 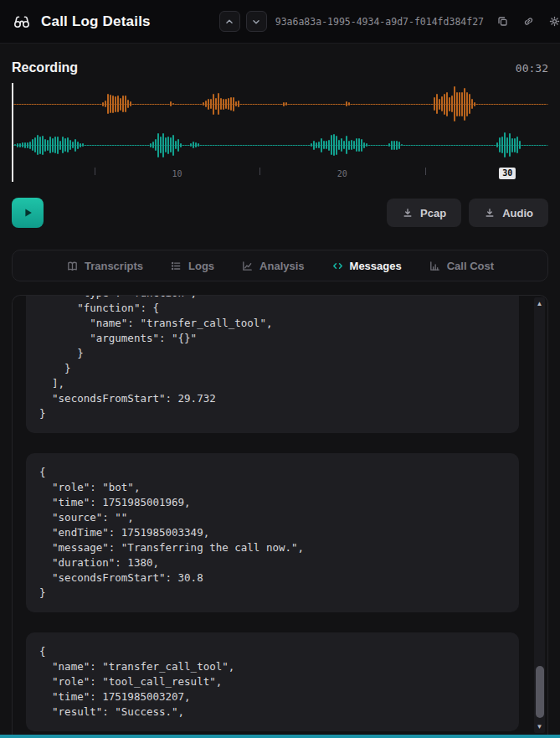 What do you see at coordinates (540, 692) in the screenshot?
I see `scrollbar-thumb` at bounding box center [540, 692].